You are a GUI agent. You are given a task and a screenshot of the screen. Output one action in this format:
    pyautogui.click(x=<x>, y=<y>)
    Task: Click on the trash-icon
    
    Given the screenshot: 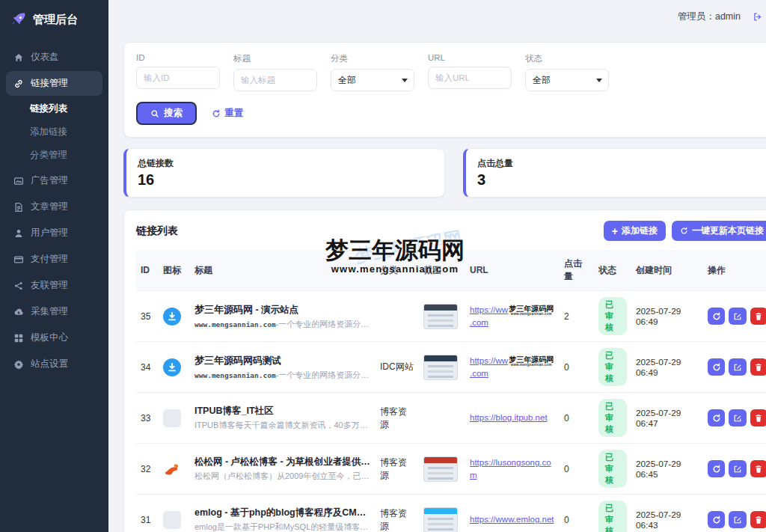 What is the action you would take?
    pyautogui.click(x=759, y=418)
    